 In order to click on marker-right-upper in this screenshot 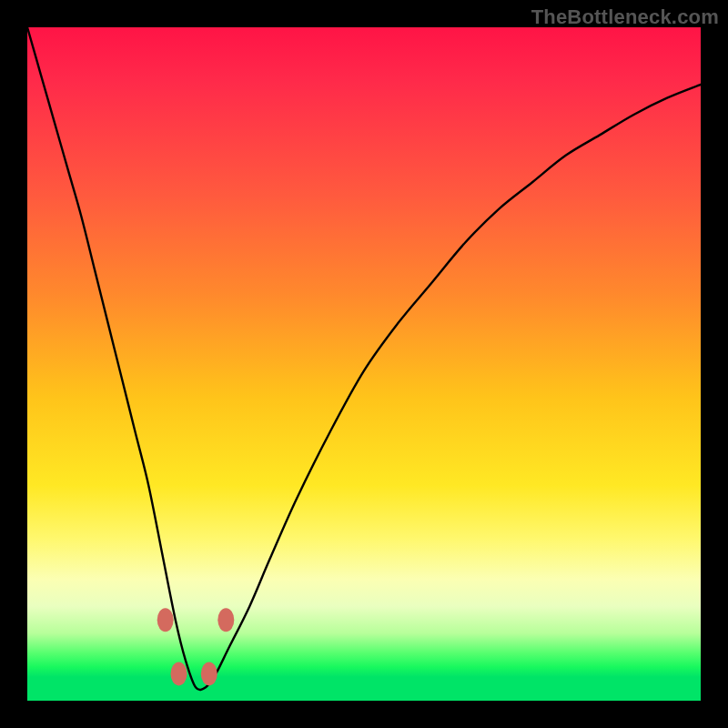, I will do `click(226, 620)`.